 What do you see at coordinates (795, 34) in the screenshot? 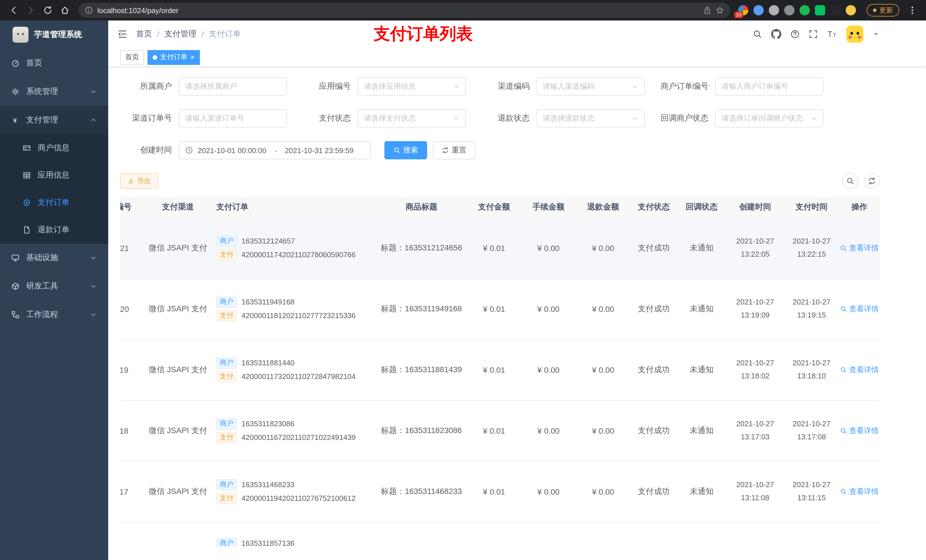
I see `help-icon` at bounding box center [795, 34].